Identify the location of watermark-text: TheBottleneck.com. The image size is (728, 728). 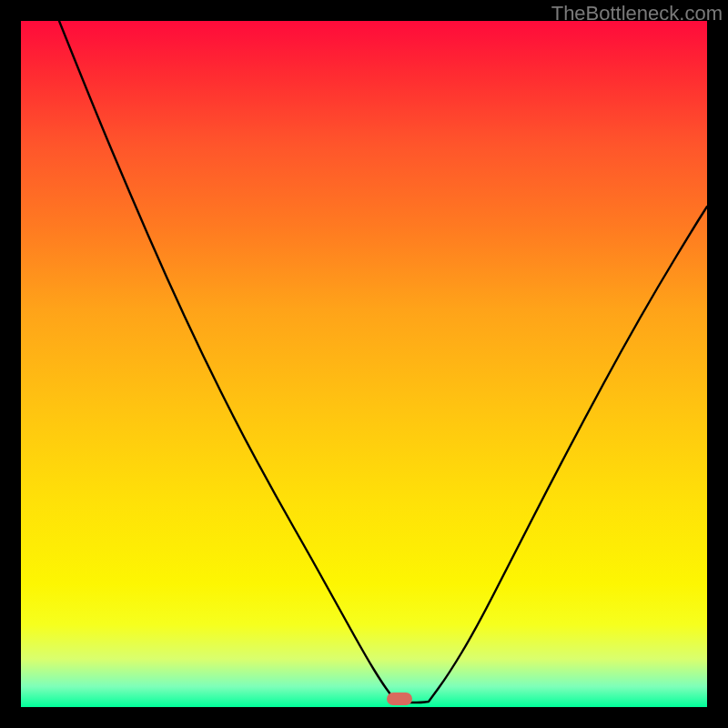
(637, 14).